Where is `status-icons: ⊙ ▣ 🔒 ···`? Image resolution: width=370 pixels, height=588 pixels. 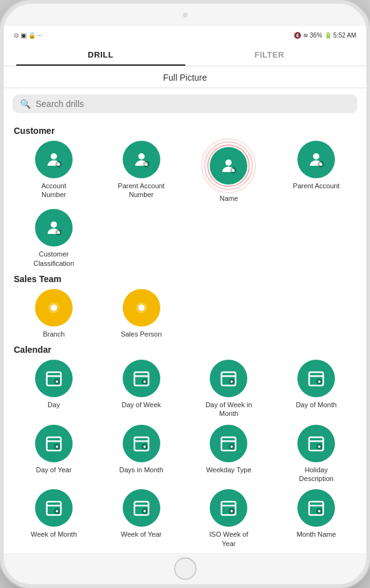 status-icons: ⊙ ▣ 🔒 ··· is located at coordinates (28, 35).